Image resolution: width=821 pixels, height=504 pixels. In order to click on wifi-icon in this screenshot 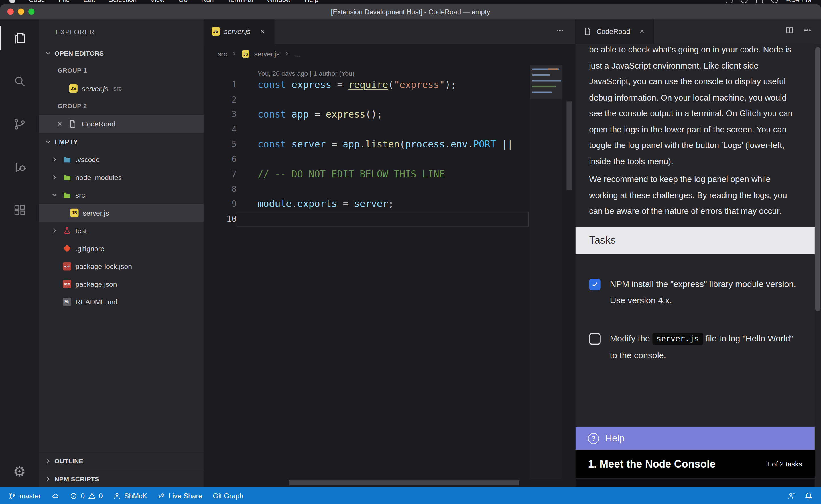, I will do `click(744, 1)`.